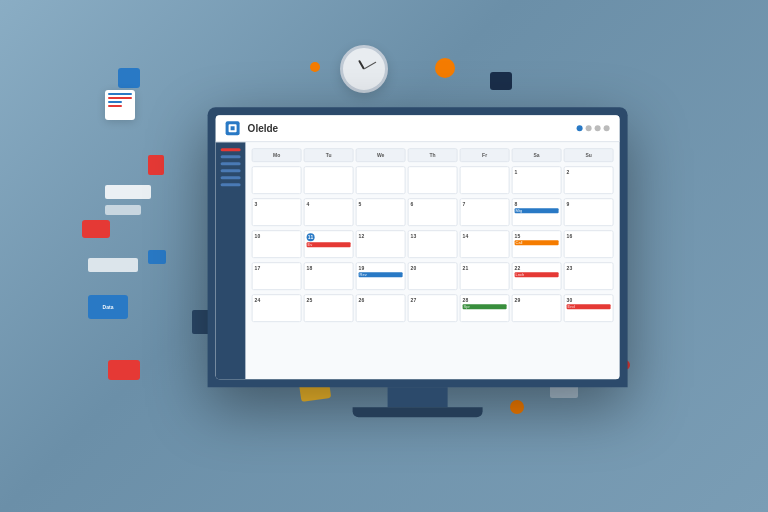  What do you see at coordinates (537, 308) in the screenshot?
I see `cal-cell-w5-6: 29` at bounding box center [537, 308].